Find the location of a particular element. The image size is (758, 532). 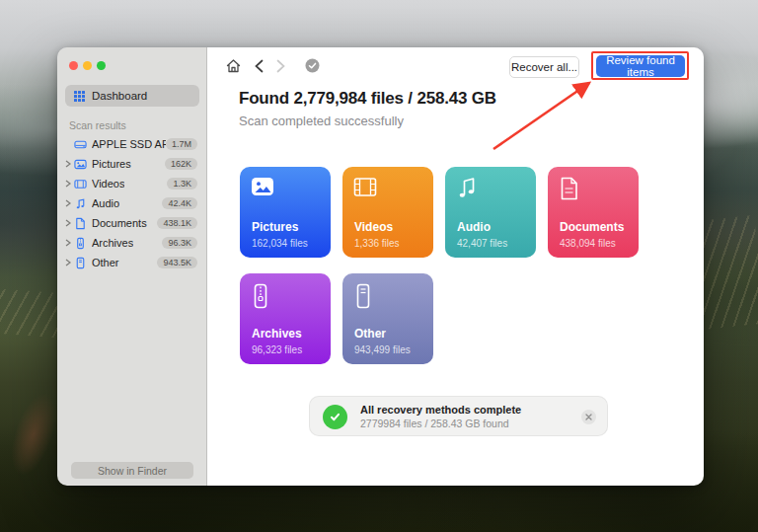

page-subtitle: Scan completed successfully is located at coordinates (322, 120).